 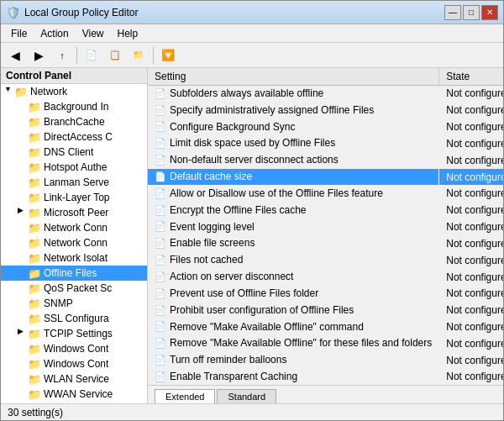 I want to click on tree-item-wincont1: 📁 Windows Cont, so click(x=74, y=349).